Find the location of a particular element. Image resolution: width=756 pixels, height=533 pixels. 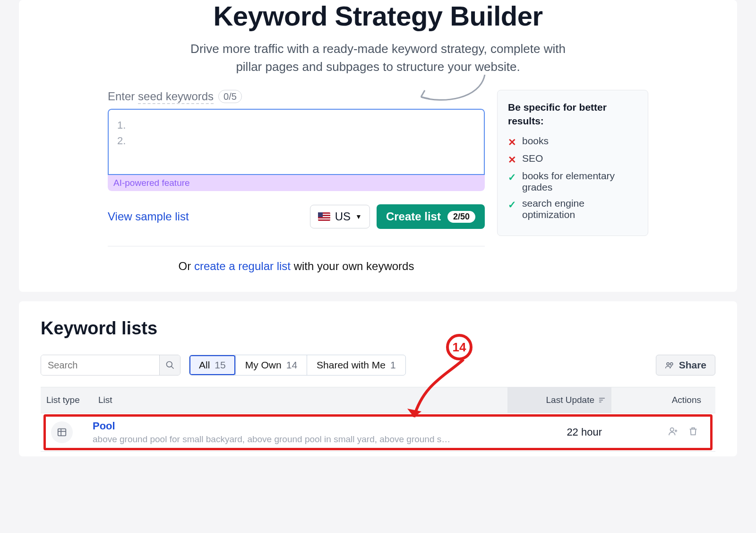

tab-all: All 15 is located at coordinates (213, 365).